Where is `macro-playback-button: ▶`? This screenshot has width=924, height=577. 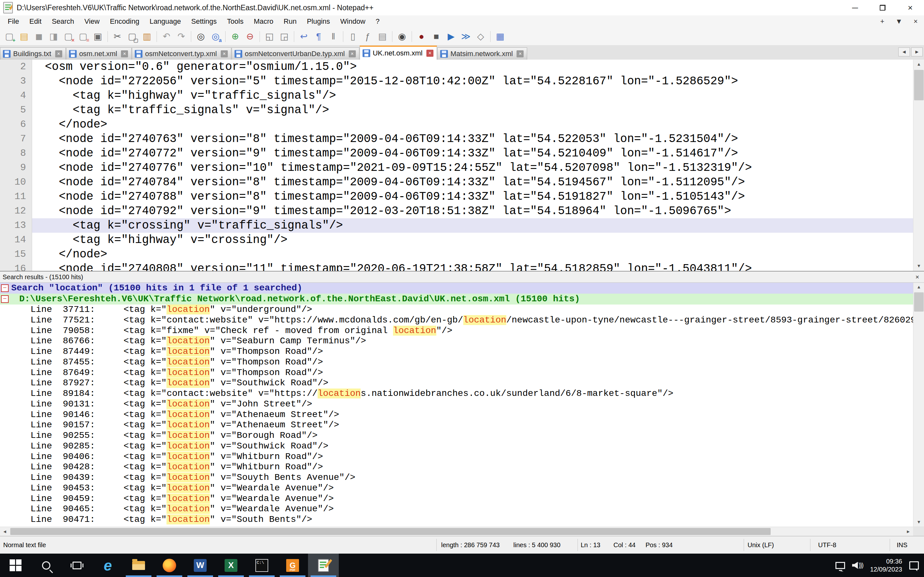 macro-playback-button: ▶ is located at coordinates (451, 37).